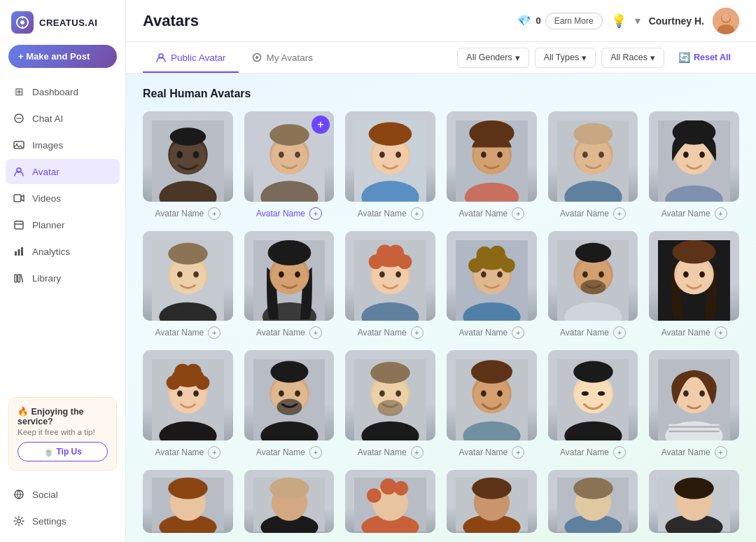 This screenshot has height=542, width=756. What do you see at coordinates (49, 521) in the screenshot?
I see `sidebar-item-label: Settings` at bounding box center [49, 521].